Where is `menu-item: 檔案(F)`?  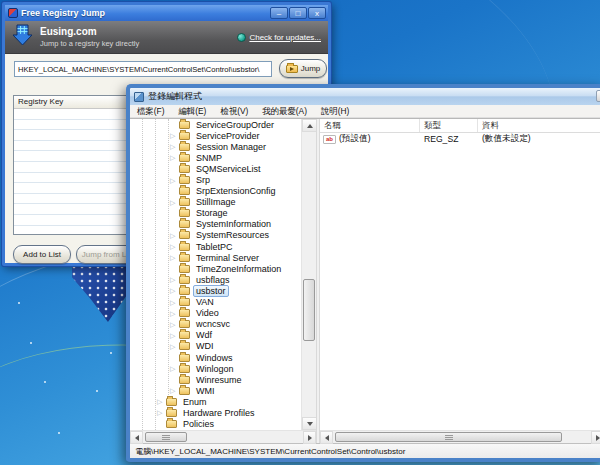 menu-item: 檔案(F) is located at coordinates (150, 112).